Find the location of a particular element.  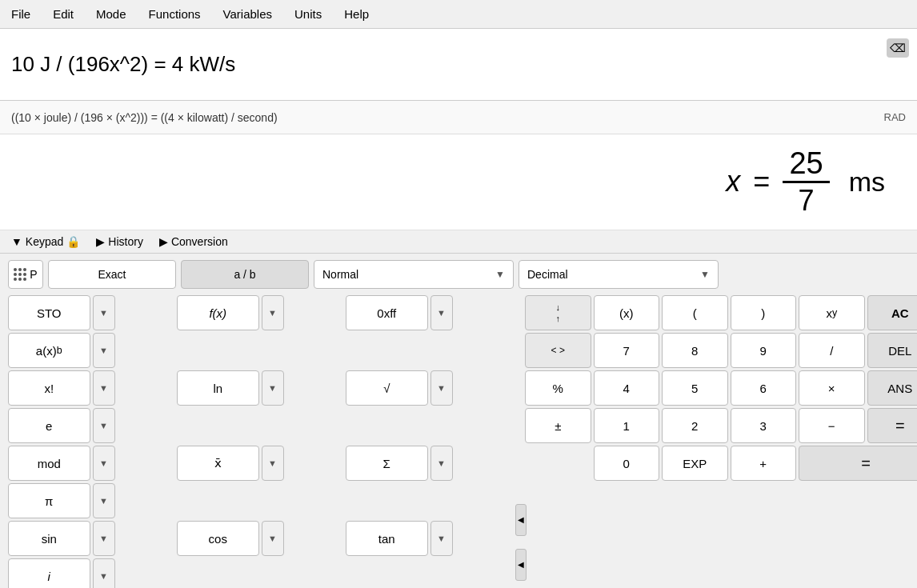

axb-dropdown: ▼ is located at coordinates (104, 350).